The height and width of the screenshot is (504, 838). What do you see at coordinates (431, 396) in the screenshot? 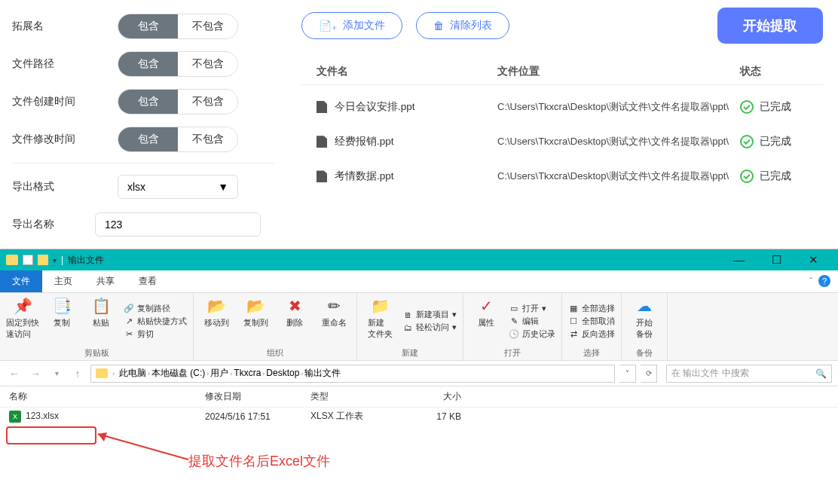
I see `col-size: 大小` at bounding box center [431, 396].